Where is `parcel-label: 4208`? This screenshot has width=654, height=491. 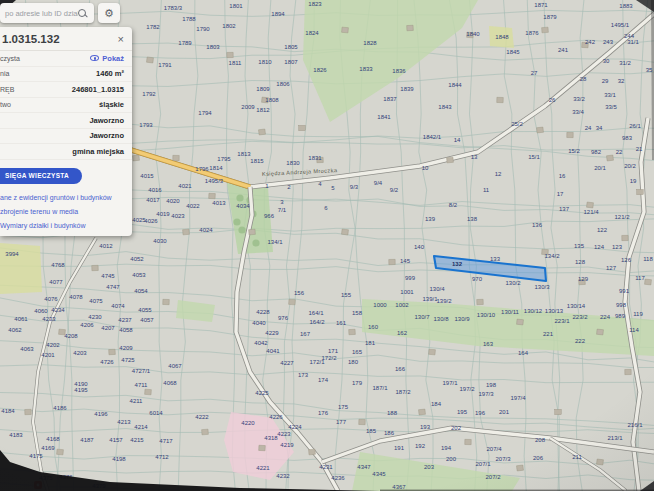
parcel-label: 4208 is located at coordinates (71, 336).